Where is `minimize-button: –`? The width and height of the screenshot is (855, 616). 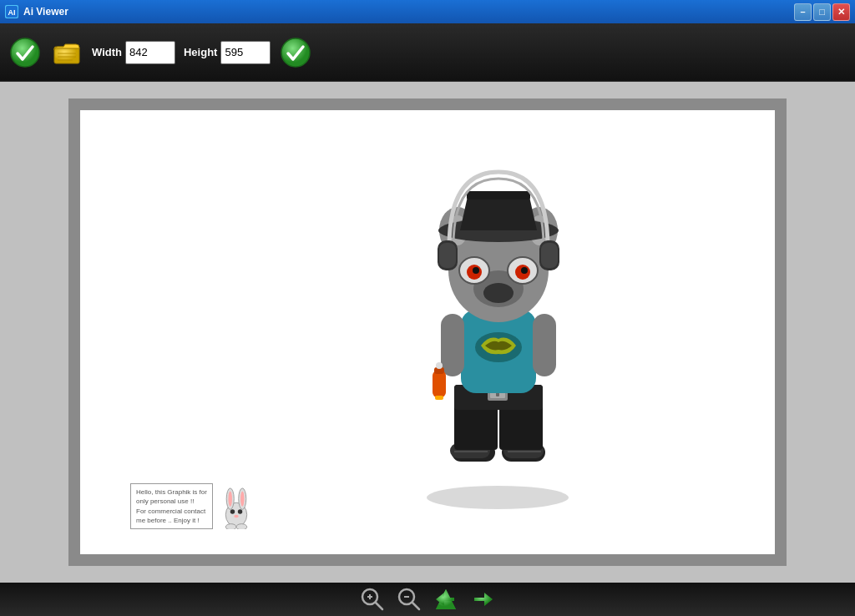
minimize-button: – is located at coordinates (803, 12).